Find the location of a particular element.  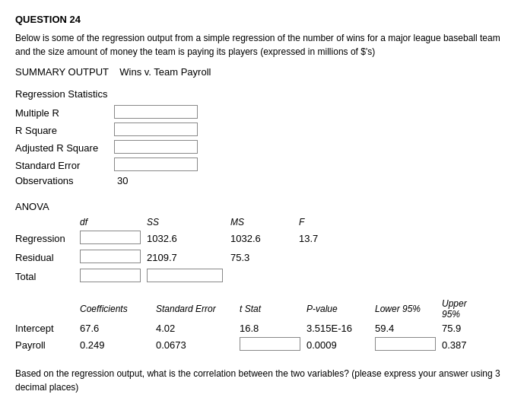

table-row: Residual 2109.7 75.3 is located at coordinates (187, 257).